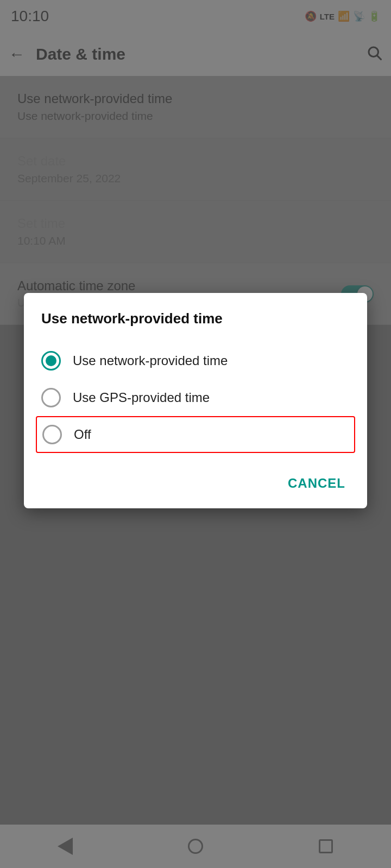 Image resolution: width=391 pixels, height=868 pixels. I want to click on radio-circle-off, so click(52, 435).